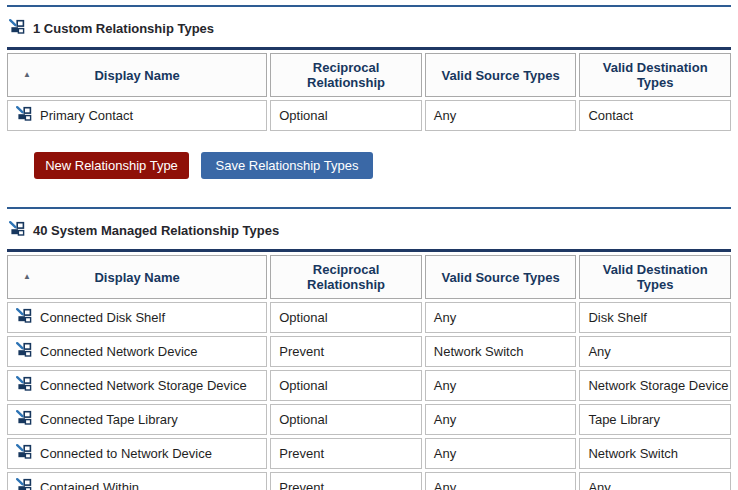 This screenshot has height=490, width=738. I want to click on table-row: Connected Disk Shelf Optional Any Disk S…, so click(369, 318).